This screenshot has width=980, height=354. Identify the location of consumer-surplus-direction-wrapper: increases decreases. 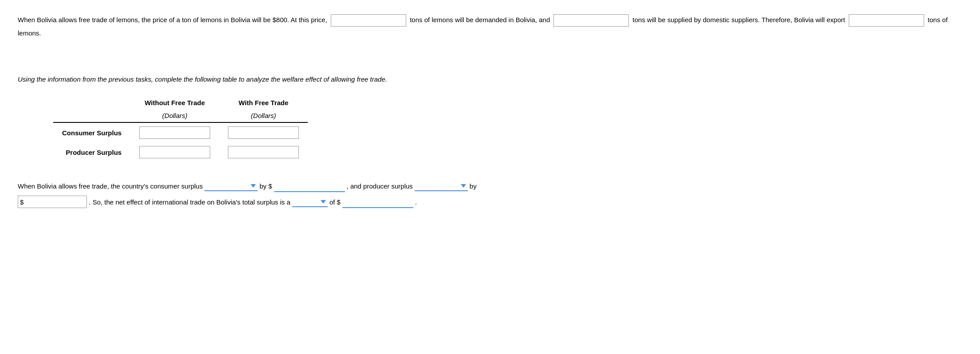
(231, 186).